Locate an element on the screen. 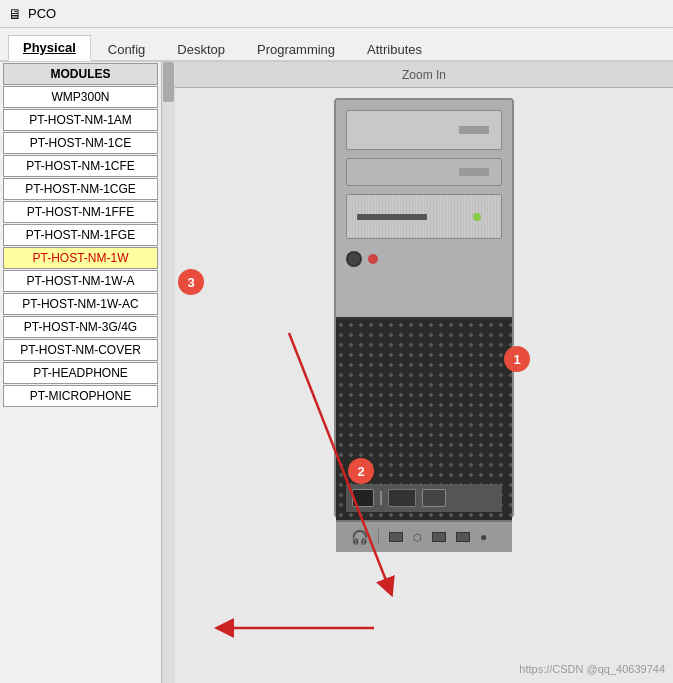  sidebar-scrollbar is located at coordinates (168, 372).